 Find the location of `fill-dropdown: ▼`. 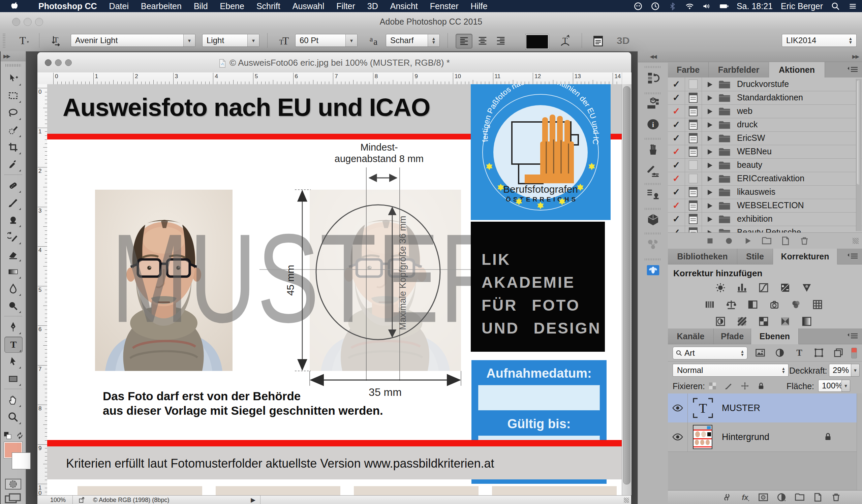

fill-dropdown: ▼ is located at coordinates (846, 386).